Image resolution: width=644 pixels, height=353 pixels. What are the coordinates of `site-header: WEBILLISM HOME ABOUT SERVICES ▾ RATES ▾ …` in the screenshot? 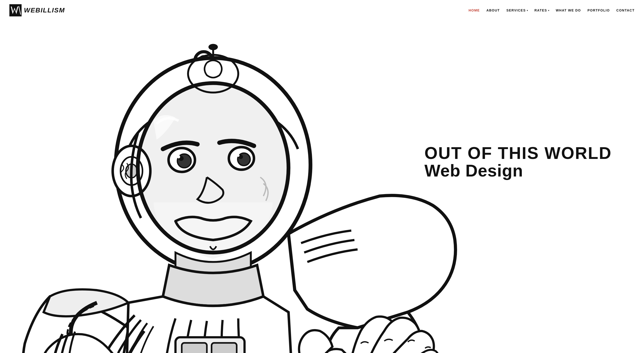 It's located at (322, 10).